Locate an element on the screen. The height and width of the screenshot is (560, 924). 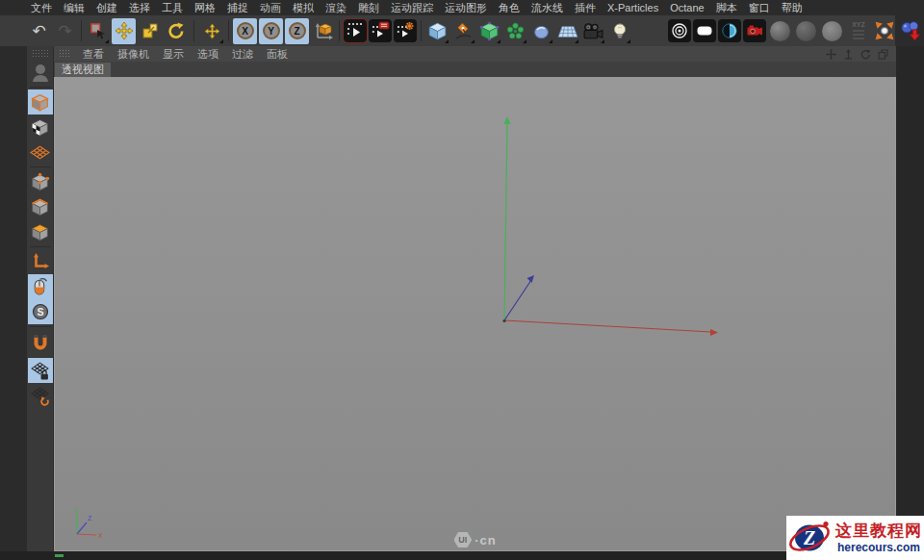
menubar-item: X-Particles is located at coordinates (633, 8).